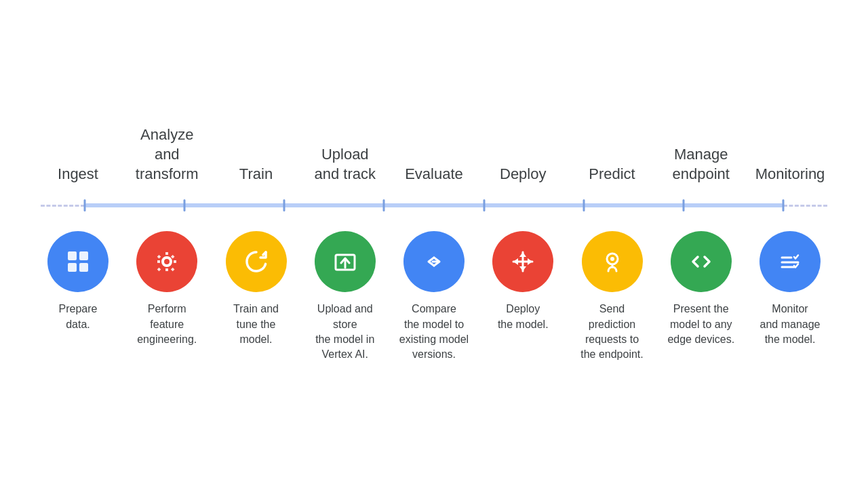  I want to click on label-deploy: Deploy, so click(523, 175).